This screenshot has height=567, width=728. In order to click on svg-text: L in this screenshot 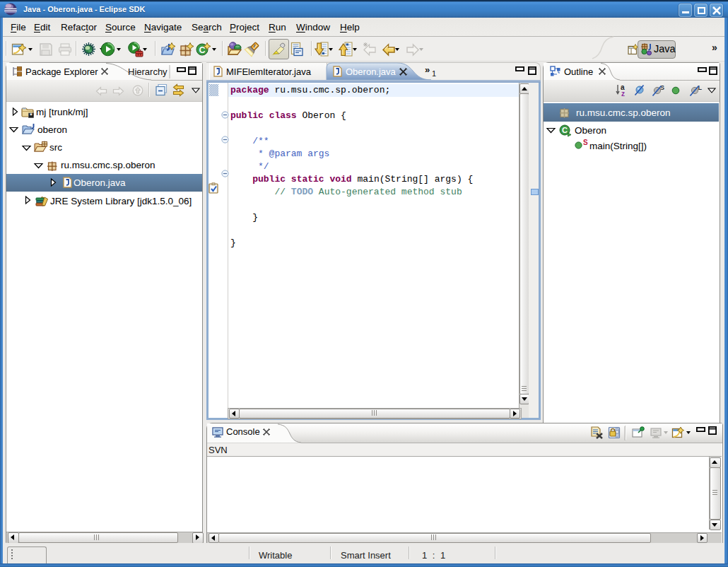, I will do `click(700, 88)`.